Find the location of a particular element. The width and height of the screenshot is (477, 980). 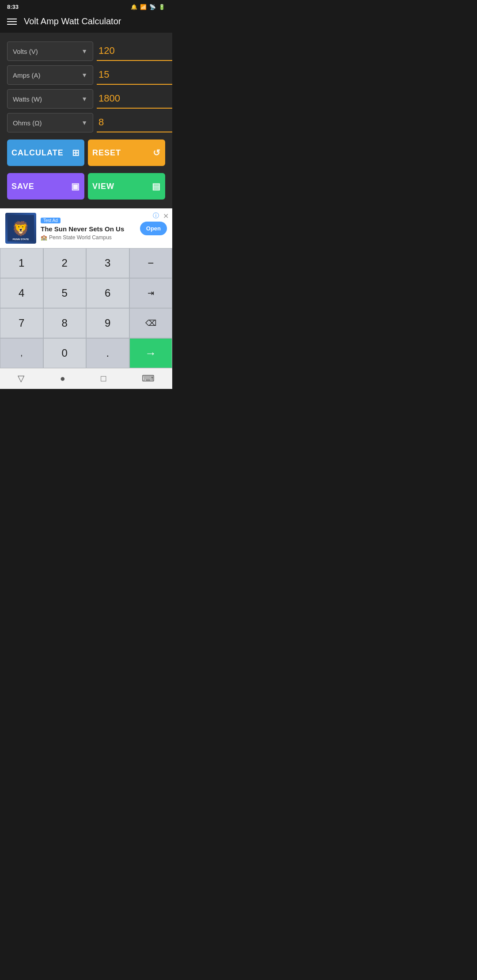

ad-open-button: Open is located at coordinates (154, 229).